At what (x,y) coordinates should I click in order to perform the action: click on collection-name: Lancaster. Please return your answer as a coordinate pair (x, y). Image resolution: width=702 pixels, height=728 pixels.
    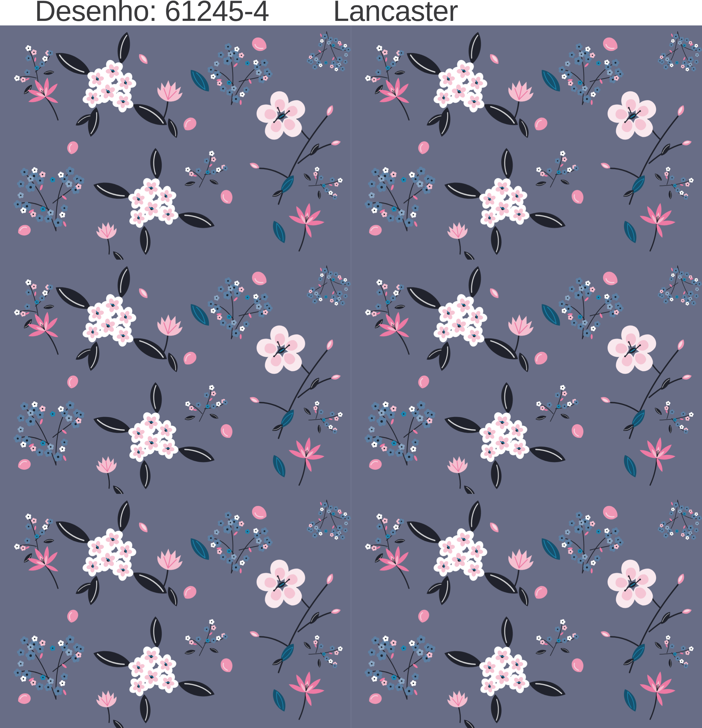
    Looking at the image, I should click on (396, 12).